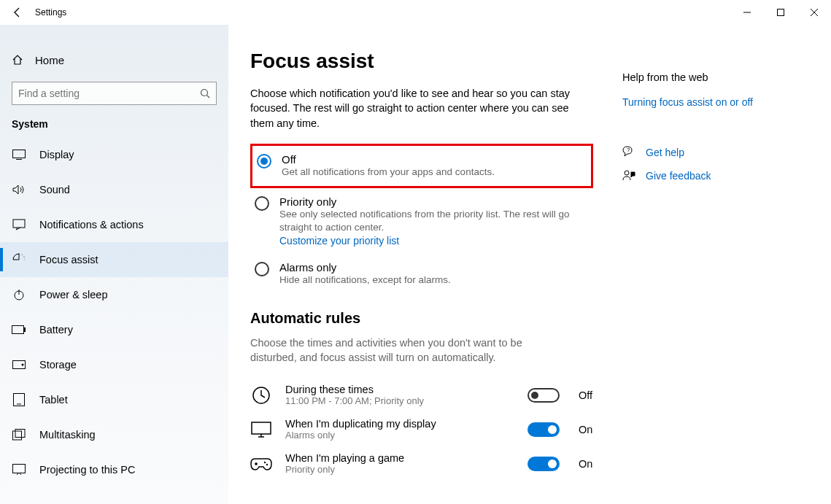  I want to click on rule-sub: Priority only, so click(400, 470).